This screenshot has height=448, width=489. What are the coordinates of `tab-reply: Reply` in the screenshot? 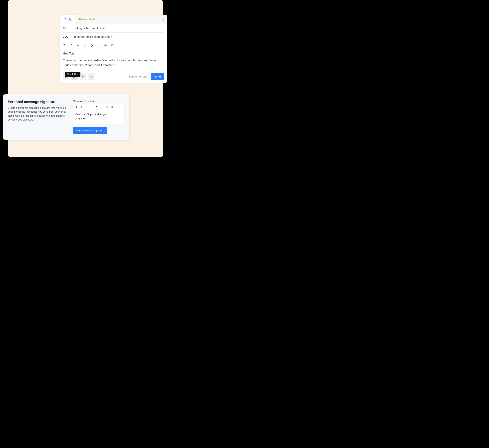 It's located at (67, 19).